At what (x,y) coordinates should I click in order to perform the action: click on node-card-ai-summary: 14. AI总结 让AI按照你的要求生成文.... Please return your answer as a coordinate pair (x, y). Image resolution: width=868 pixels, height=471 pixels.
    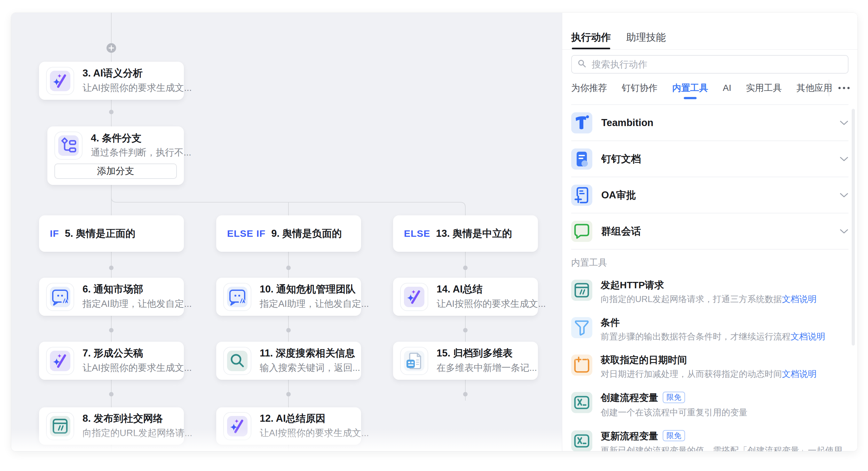
    Looking at the image, I should click on (466, 297).